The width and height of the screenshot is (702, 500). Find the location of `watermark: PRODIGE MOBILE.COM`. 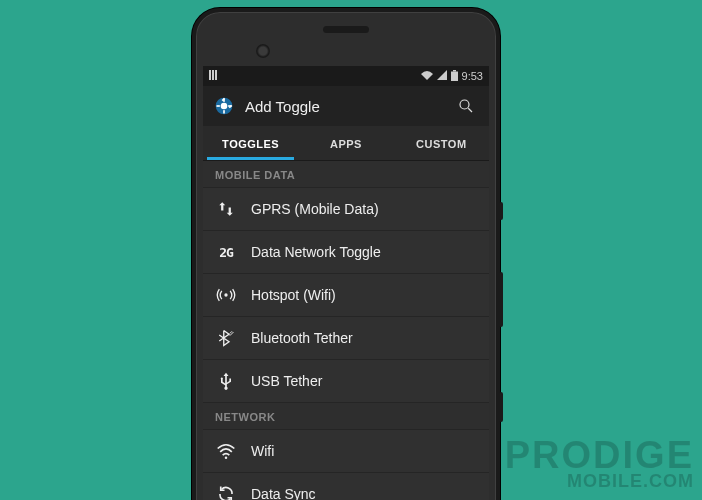

watermark: PRODIGE MOBILE.COM is located at coordinates (600, 463).